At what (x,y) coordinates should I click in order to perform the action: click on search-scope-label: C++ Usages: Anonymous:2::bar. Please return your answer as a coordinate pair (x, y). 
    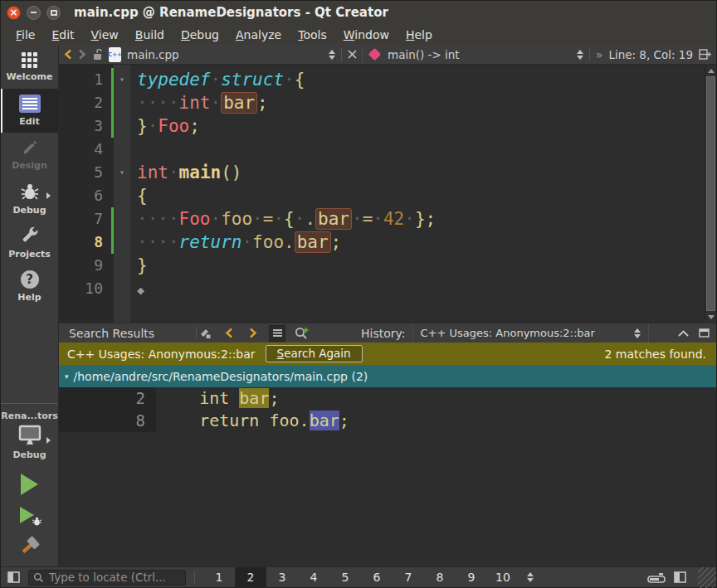
    Looking at the image, I should click on (161, 354).